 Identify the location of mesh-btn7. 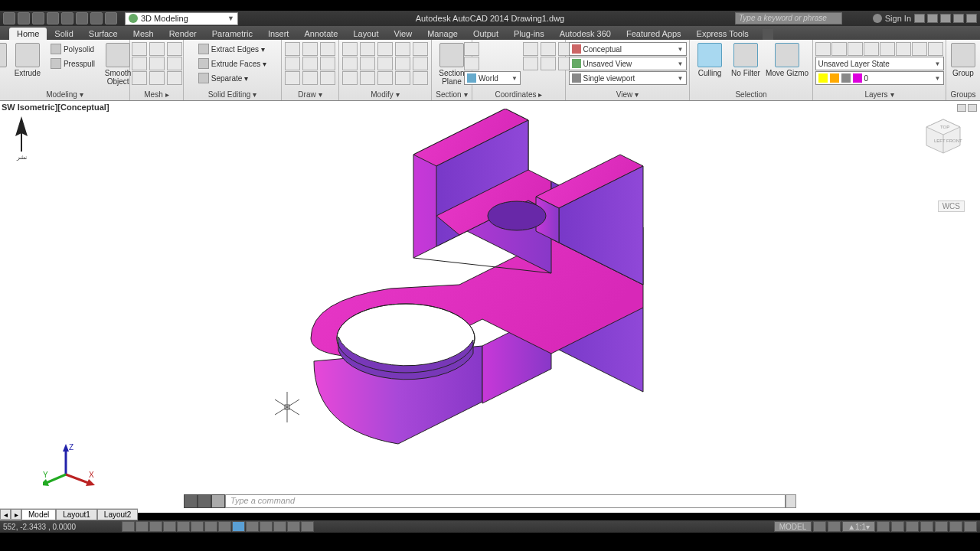
(175, 49).